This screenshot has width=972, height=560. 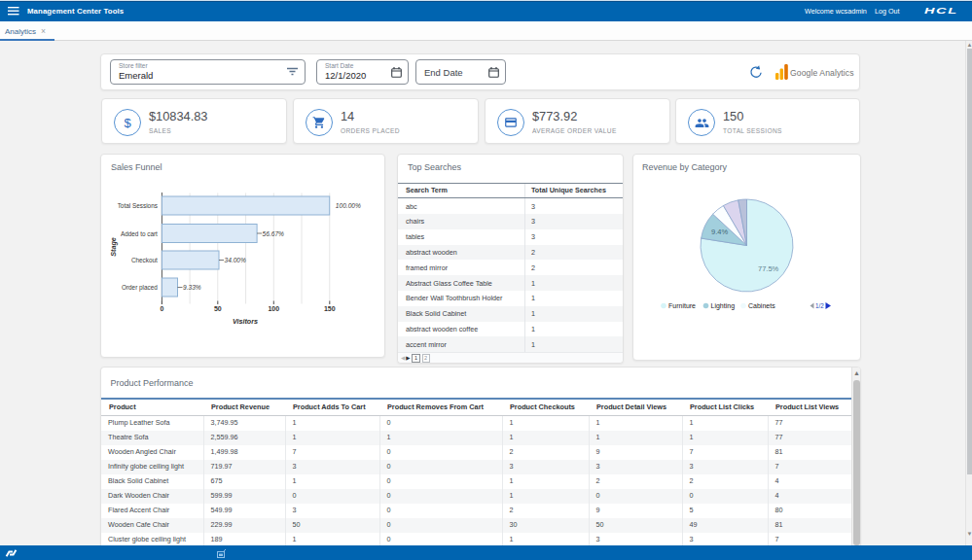 I want to click on svg-text: Visitors, so click(x=245, y=321).